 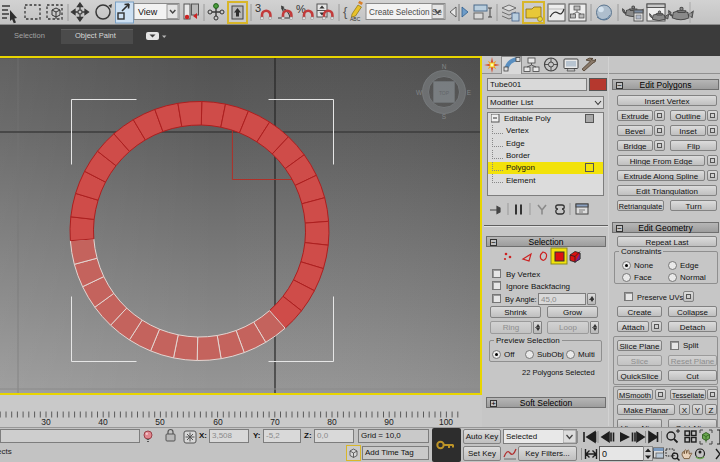 I want to click on svg-text: Create Selection Se, so click(x=406, y=12).